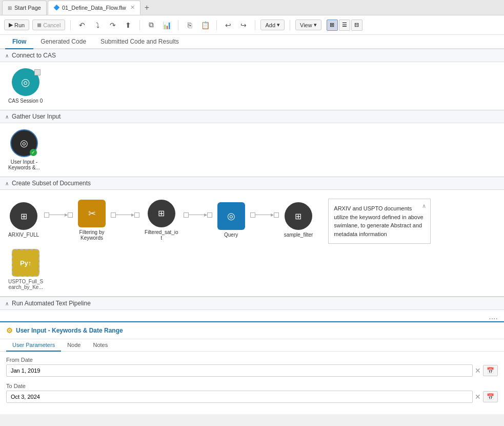 The width and height of the screenshot is (504, 426). Describe the element at coordinates (162, 220) in the screenshot. I see `filtered-sat-node: ⊞ Filtered_sat_iot` at that location.